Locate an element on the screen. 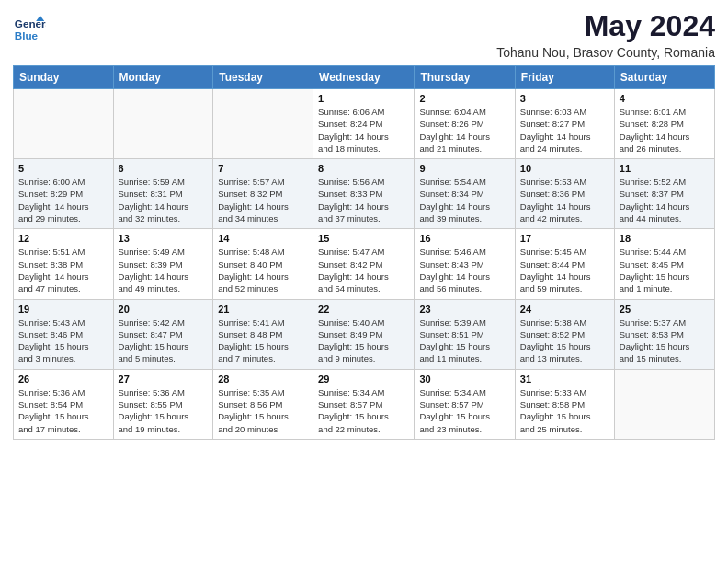 The image size is (728, 563). day-number: 27 is located at coordinates (164, 379).